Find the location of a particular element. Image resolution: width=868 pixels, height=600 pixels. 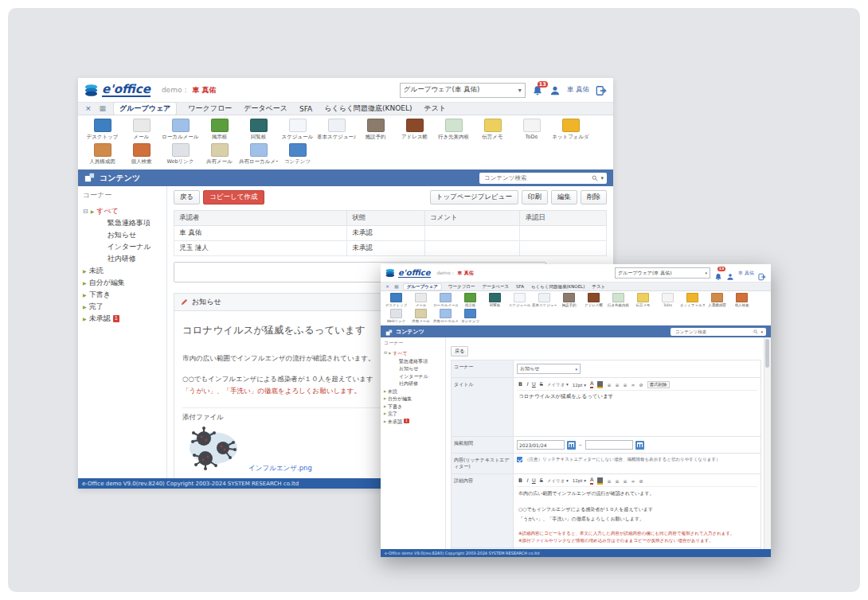

attachment-file-link: インフルエンザ.png is located at coordinates (280, 469).